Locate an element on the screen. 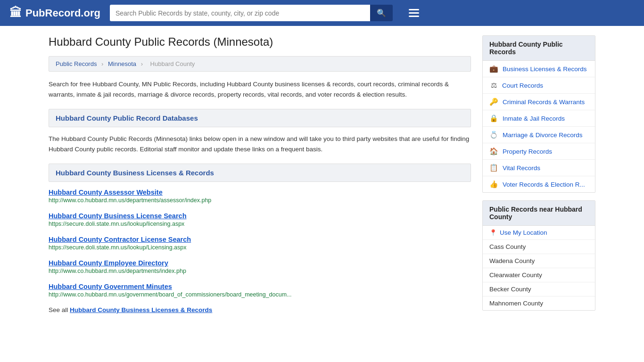 The height and width of the screenshot is (362, 644). sidebar-item-icon-1: ⚖ is located at coordinates (494, 85).